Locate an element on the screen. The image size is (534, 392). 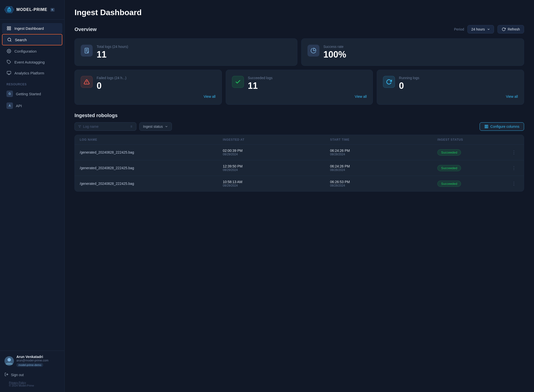
sidebar-item-label-ingest: Ingest Dashboard is located at coordinates (29, 28).